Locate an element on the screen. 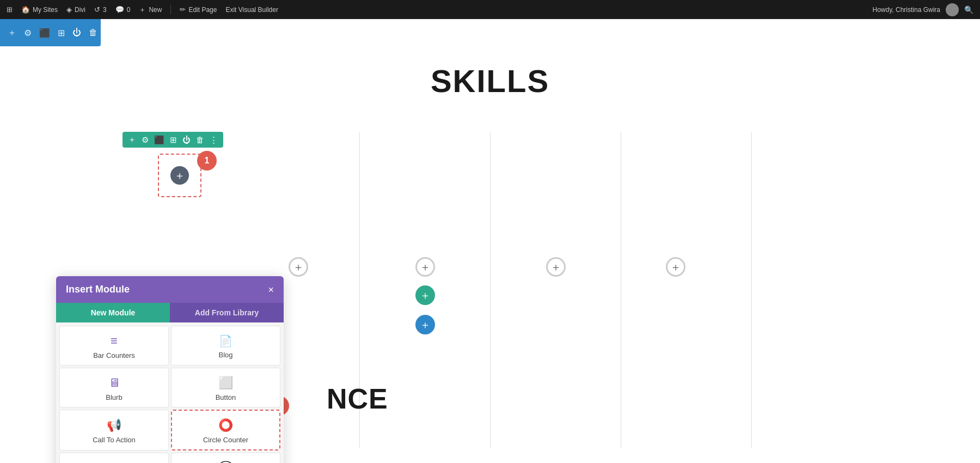 This screenshot has width=980, height=463. module-item-comments: 💬 Comments is located at coordinates (225, 458).